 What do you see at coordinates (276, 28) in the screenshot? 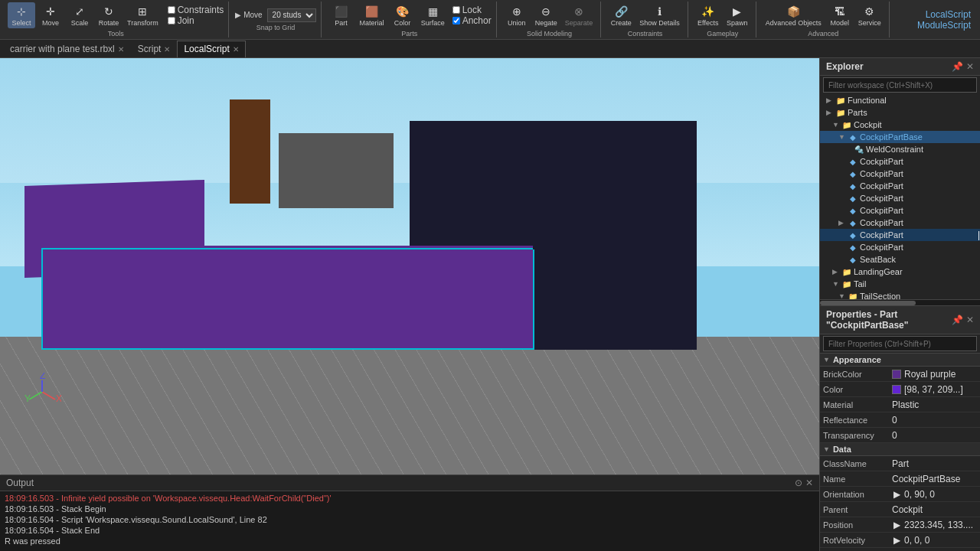
I see `snap-group-label: Snap to Grid` at bounding box center [276, 28].